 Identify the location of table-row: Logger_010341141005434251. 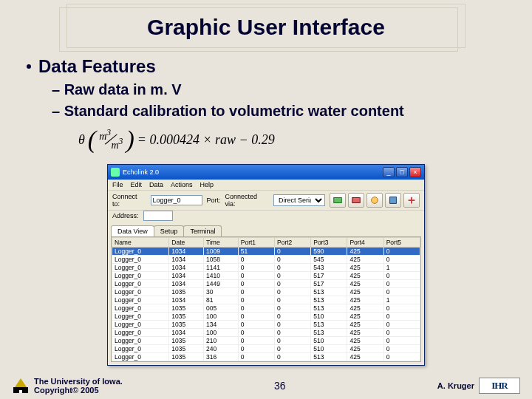
(266, 267).